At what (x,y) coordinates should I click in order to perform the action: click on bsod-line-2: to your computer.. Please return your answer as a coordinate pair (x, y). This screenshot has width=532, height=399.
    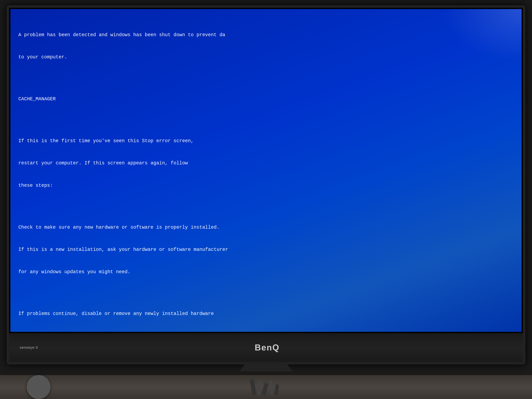
    Looking at the image, I should click on (266, 57).